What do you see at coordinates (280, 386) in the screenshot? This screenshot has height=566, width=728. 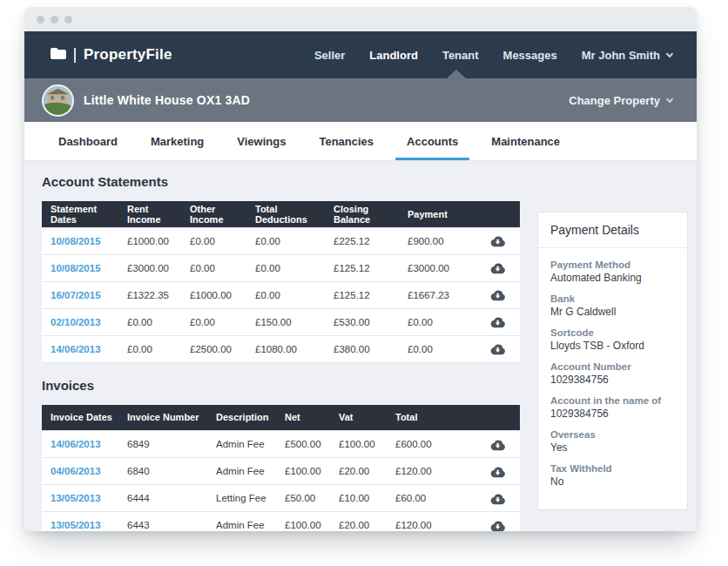 I see `invoices-section-title: Invoices` at bounding box center [280, 386].